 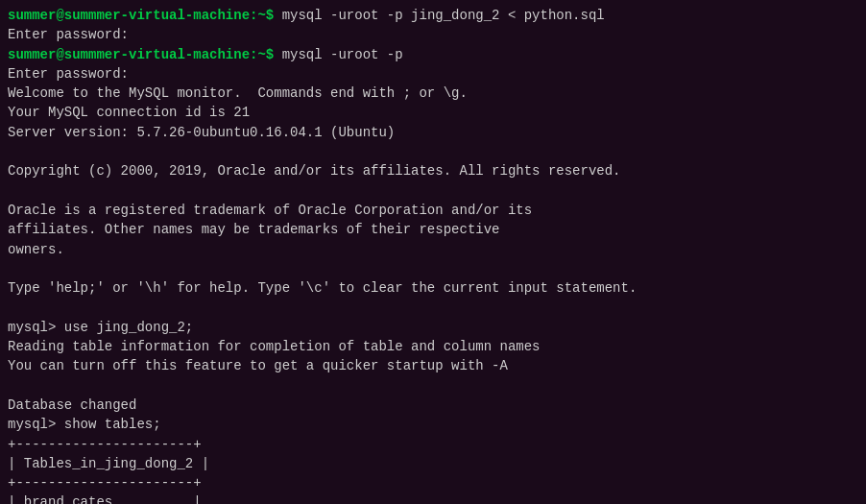 I want to click on terminal-line: Reading table information for completion…, so click(x=433, y=347).